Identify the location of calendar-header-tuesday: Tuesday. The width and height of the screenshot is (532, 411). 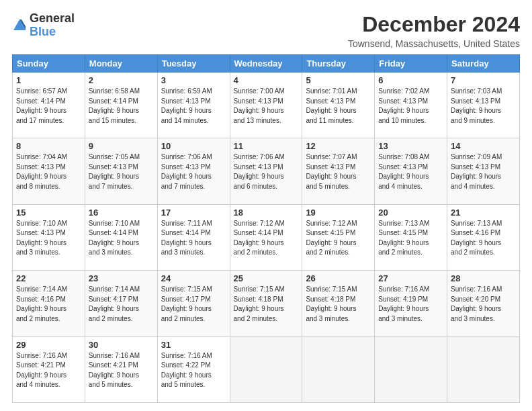
(193, 64).